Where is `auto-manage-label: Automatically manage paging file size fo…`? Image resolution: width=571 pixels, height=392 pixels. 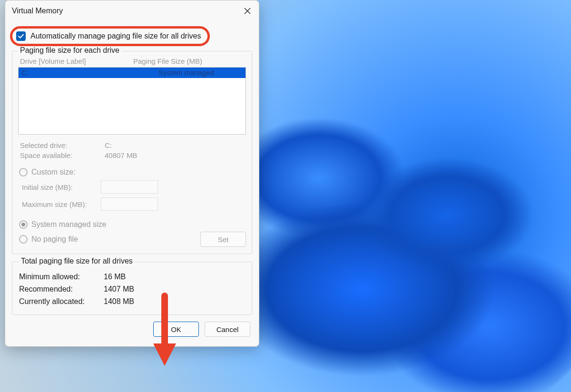
auto-manage-label: Automatically manage paging file size fo… is located at coordinates (116, 36).